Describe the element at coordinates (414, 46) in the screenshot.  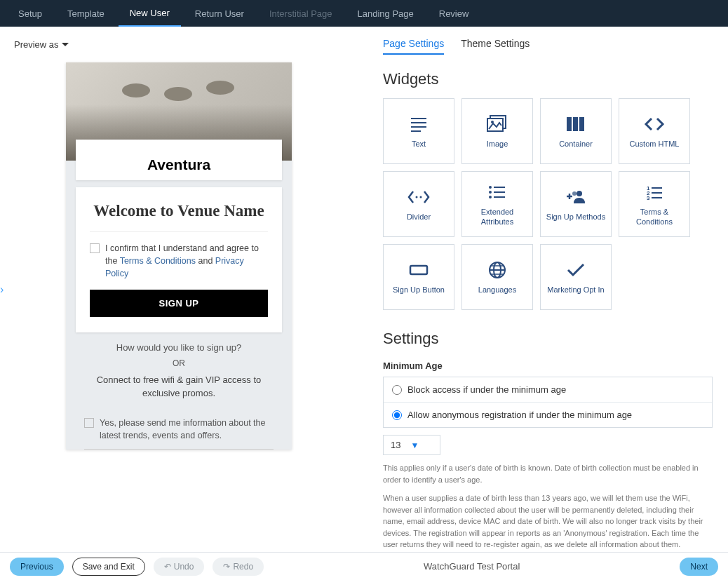
I see `tab-page-settings: Page Settings` at that location.